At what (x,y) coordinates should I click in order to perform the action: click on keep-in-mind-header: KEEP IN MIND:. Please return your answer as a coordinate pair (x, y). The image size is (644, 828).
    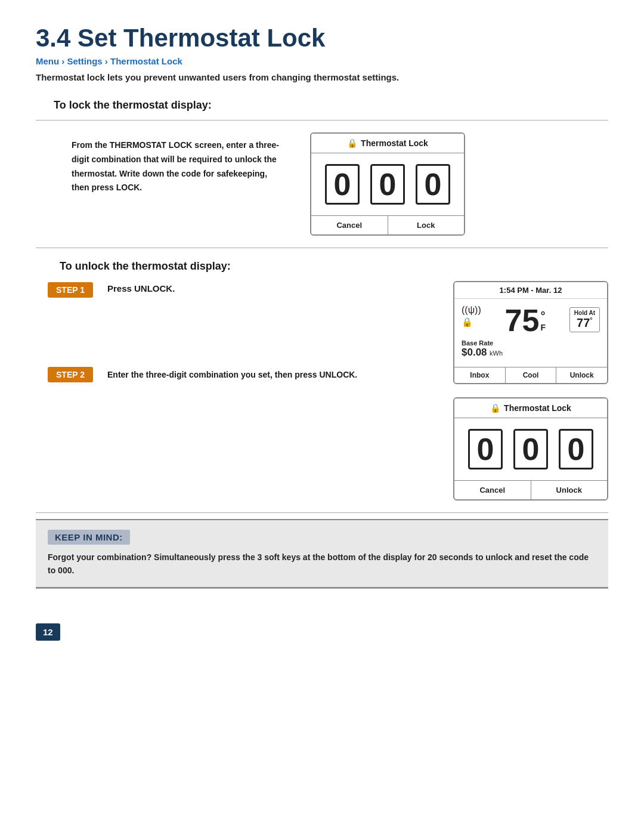
    Looking at the image, I should click on (89, 537).